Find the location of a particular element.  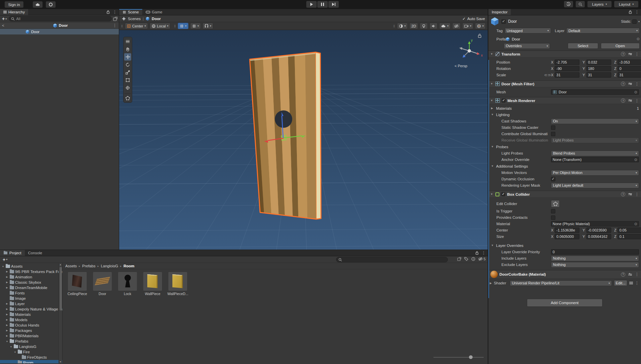

active-checkbox is located at coordinates (503, 21).